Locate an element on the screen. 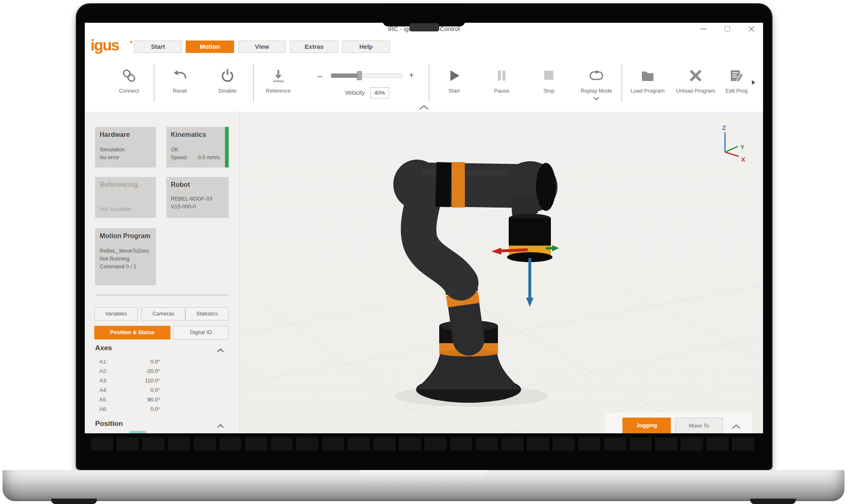 This screenshot has height=504, width=847. replay-mode-button: Replay Mode is located at coordinates (596, 84).